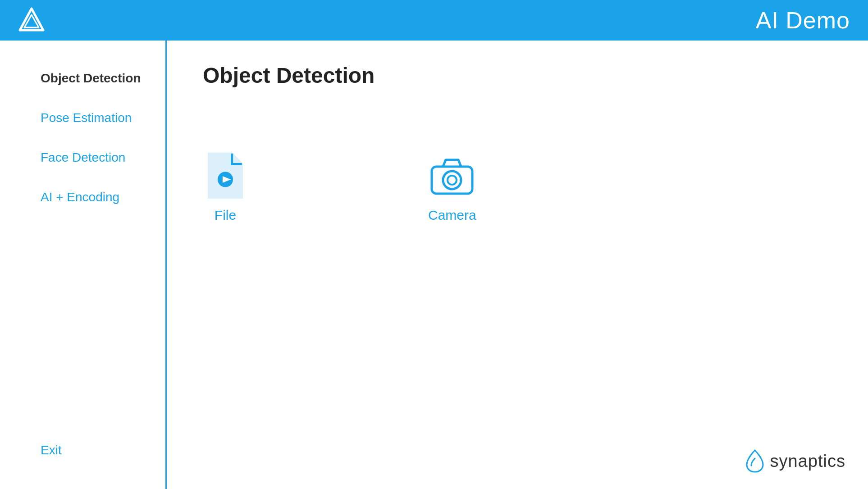  Describe the element at coordinates (103, 158) in the screenshot. I see `sidebar-item-face-detection: Face Detection` at that location.